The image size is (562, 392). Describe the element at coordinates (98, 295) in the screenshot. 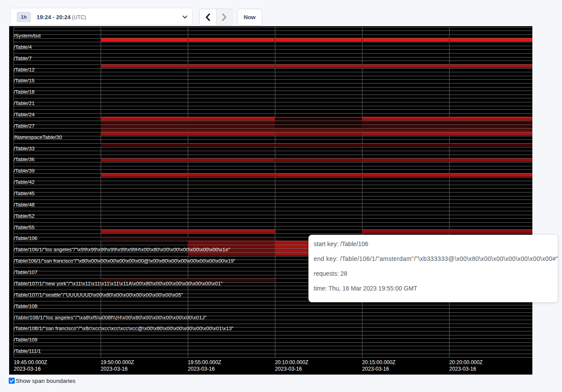

I see `svg-text:/Table/107/1/"seattle"/"UUUUUU: /Table/107/1/"seattle"/"UUUUUUD\x00\x80\…` at that location.